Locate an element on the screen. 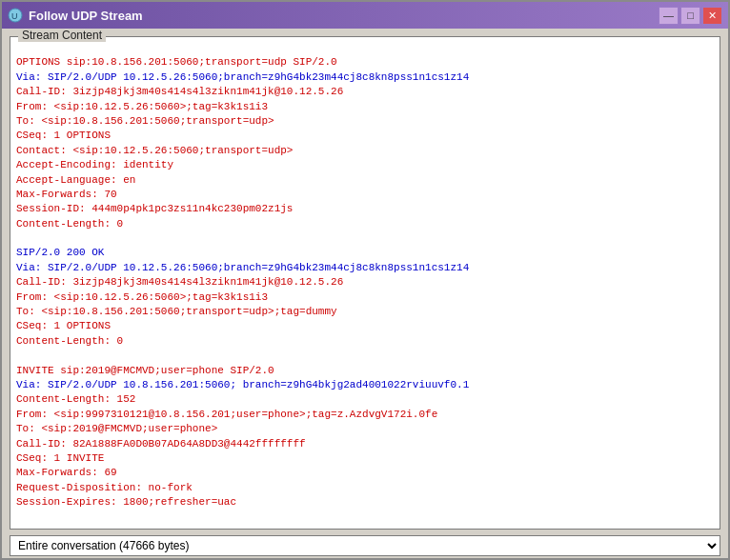  restore-button: □ is located at coordinates (690, 15).